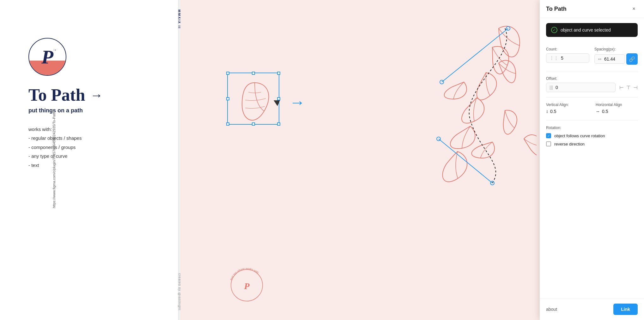  Describe the element at coordinates (247, 285) in the screenshot. I see `stamp-svg: text too whaat works with P` at that location.